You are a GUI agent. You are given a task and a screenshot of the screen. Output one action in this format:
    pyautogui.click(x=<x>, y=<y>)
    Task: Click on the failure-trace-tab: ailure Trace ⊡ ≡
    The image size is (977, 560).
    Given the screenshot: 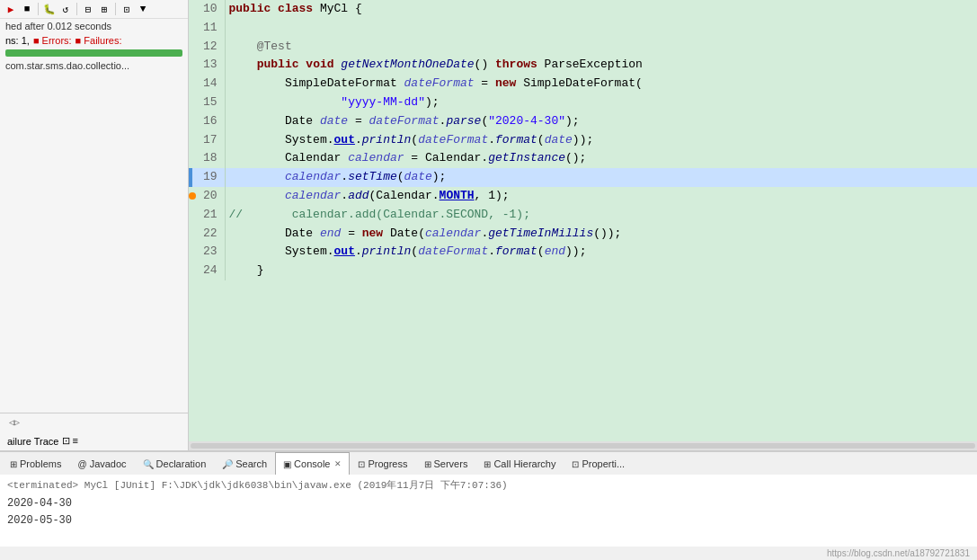 What is the action you would take?
    pyautogui.click(x=93, y=440)
    